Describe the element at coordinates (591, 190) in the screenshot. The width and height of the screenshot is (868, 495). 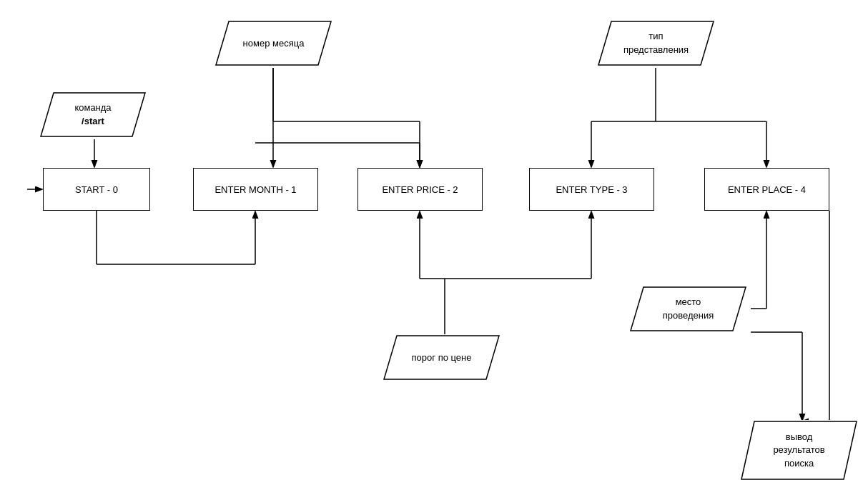
I see `enter-type-label: ENTER TYPE - 3` at that location.